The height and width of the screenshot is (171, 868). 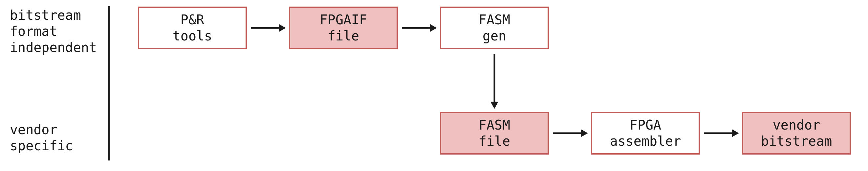 What do you see at coordinates (495, 133) in the screenshot?
I see `node-label: FASM file` at bounding box center [495, 133].